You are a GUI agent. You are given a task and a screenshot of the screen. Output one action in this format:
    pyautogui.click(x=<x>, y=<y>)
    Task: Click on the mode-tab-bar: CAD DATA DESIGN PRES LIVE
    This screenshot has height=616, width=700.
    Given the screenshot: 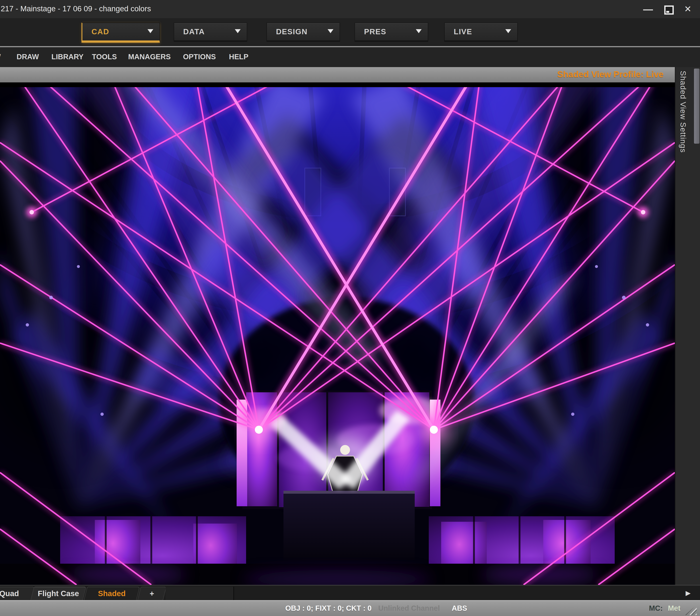 What is the action you would take?
    pyautogui.click(x=350, y=32)
    